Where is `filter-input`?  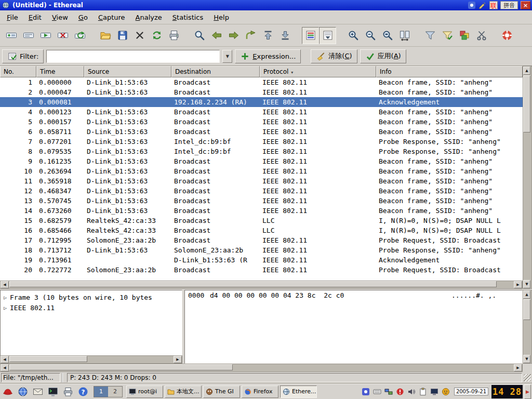
filter-input is located at coordinates (133, 56).